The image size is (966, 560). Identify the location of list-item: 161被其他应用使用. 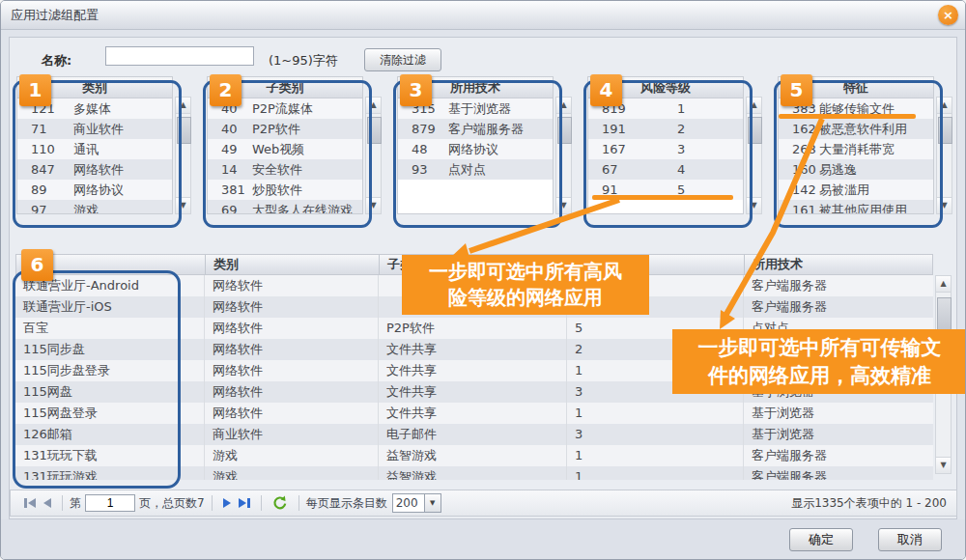
(856, 207).